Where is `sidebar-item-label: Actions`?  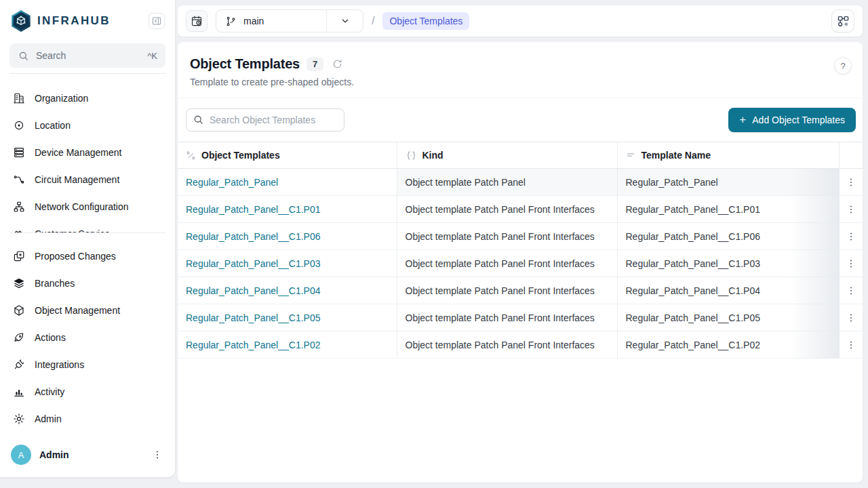 sidebar-item-label: Actions is located at coordinates (50, 338).